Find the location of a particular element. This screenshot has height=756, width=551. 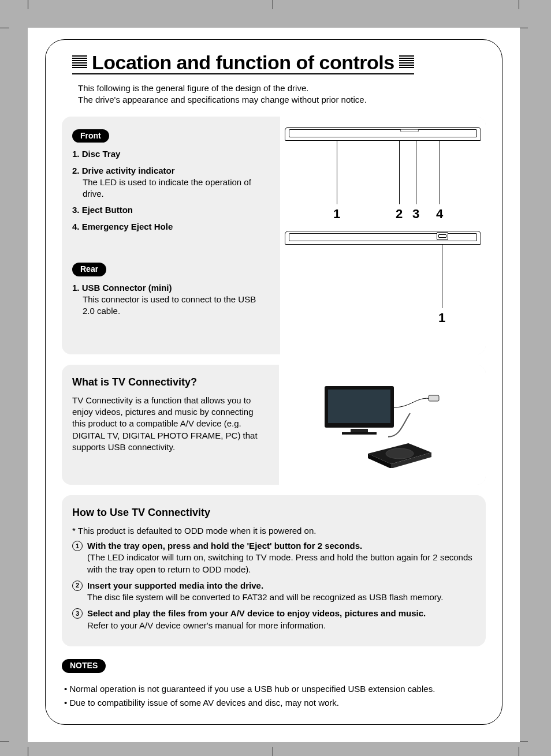

rear-diagram: 1 is located at coordinates (383, 270).